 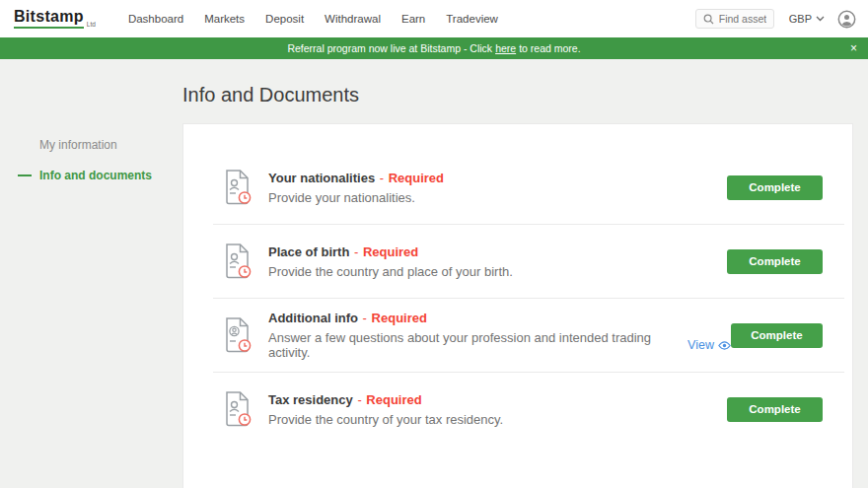 What do you see at coordinates (743, 19) in the screenshot?
I see `search-input` at bounding box center [743, 19].